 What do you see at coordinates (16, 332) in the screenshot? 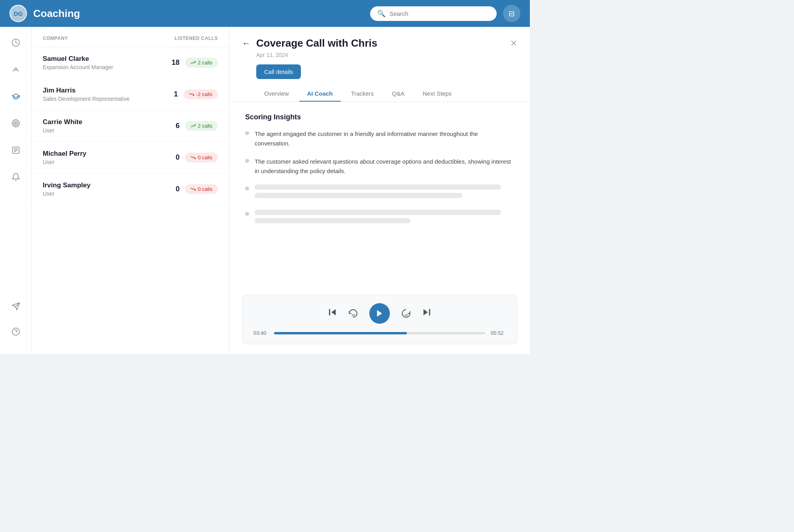
I see `sidebar-item-help` at bounding box center [16, 332].